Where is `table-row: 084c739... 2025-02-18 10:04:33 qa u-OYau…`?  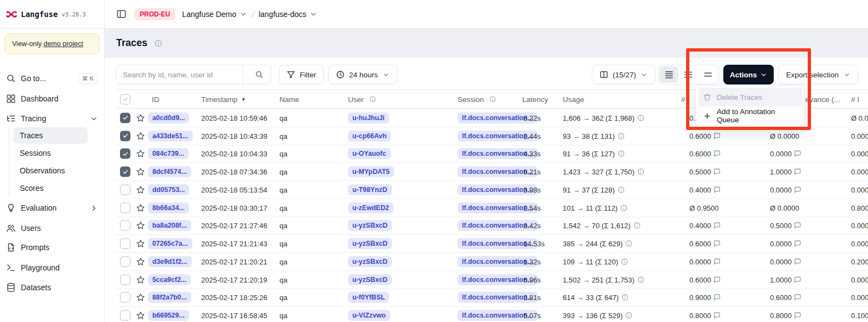 table-row: 084c739... 2025-02-18 10:04:33 qa u-OYau… is located at coordinates (492, 155).